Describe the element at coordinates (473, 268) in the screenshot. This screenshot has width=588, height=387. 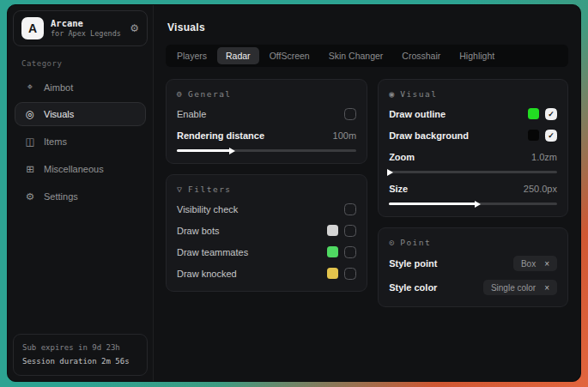
I see `point-panel: ⊙ Point Style point Box × Style color S` at that location.